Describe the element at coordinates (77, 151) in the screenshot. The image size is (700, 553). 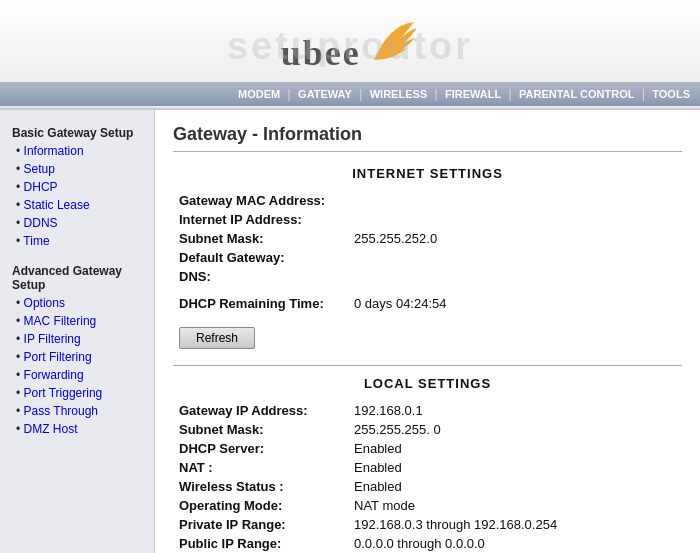
I see `sidebar-item-information: Information` at that location.